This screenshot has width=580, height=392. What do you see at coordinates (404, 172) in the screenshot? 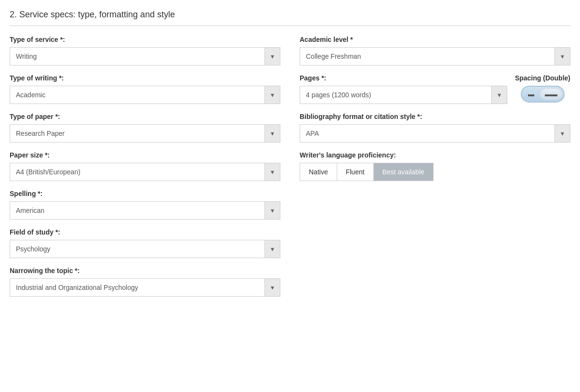
I see `lang-best-available-button: Best available` at bounding box center [404, 172].